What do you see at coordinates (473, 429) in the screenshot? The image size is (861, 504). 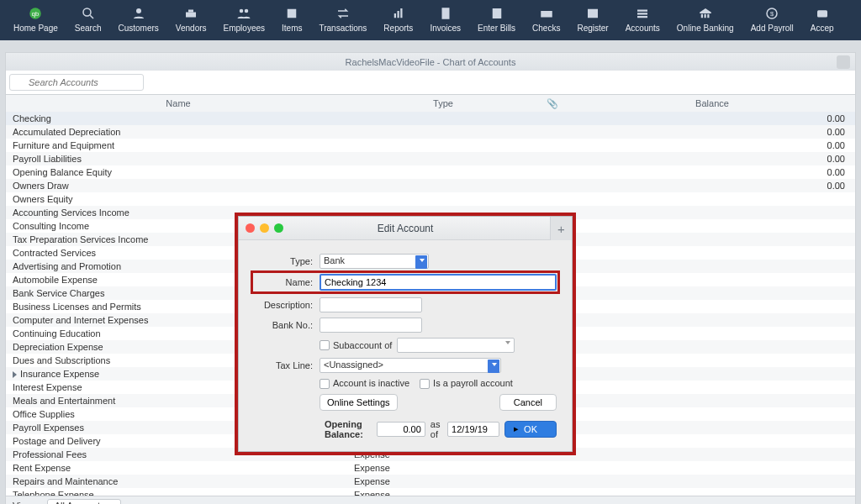 I see `asof-date-input` at bounding box center [473, 429].